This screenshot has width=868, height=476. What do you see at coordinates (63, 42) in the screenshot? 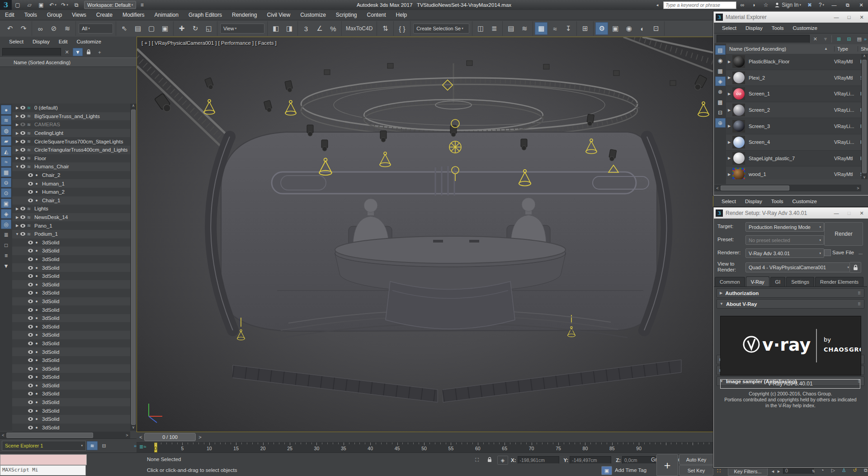
I see `explorer-menu-edit: Edit` at bounding box center [63, 42].